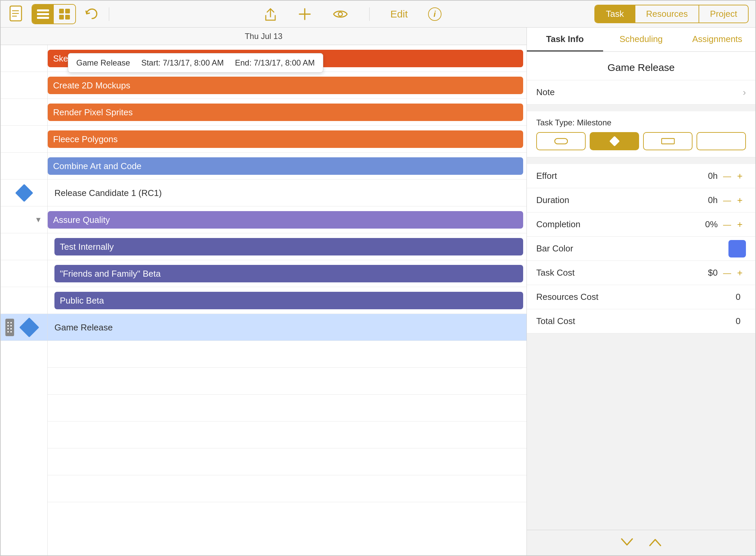 The image size is (756, 556). I want to click on toolbar-left: Edit i, so click(297, 14).